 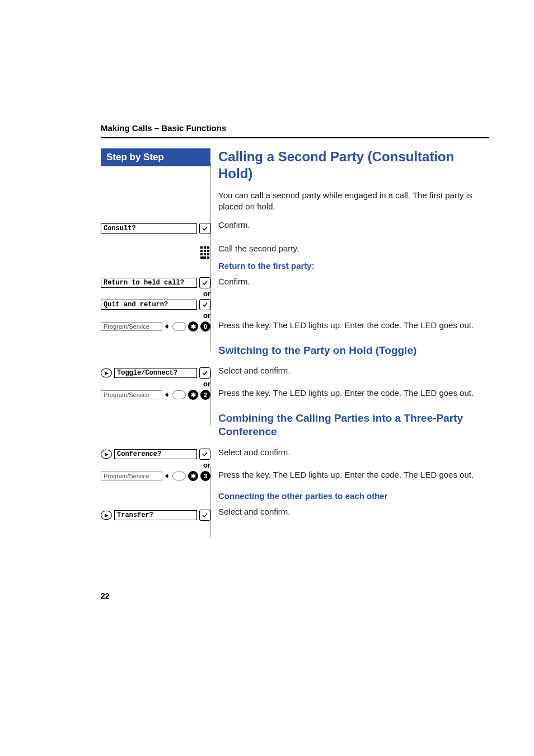 I want to click on return-first-heading: Return to the first party:, so click(x=354, y=265).